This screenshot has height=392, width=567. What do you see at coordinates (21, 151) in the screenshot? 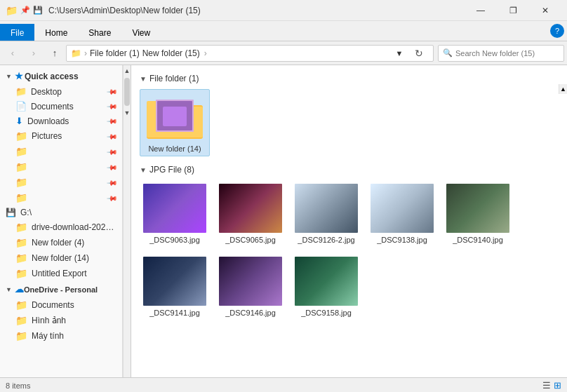
I see `extra1-folder-icon: 📁` at bounding box center [21, 151].